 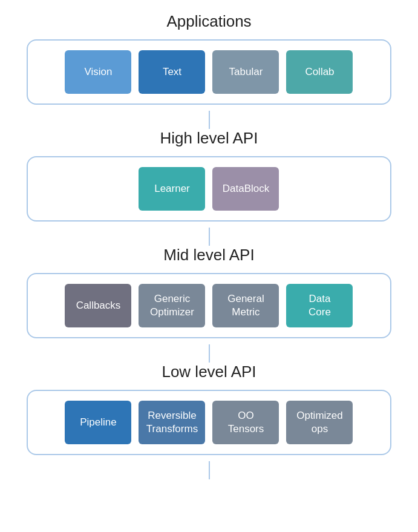 I want to click on vision-box: Vision, so click(x=98, y=72).